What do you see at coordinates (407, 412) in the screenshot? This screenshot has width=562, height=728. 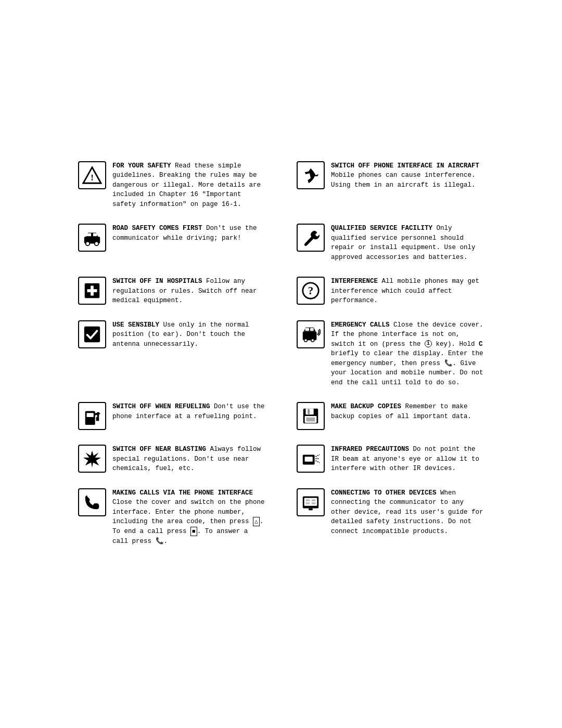 I see `backup-text: MAKE BACKUP COPIES Remember to make back…` at bounding box center [407, 412].